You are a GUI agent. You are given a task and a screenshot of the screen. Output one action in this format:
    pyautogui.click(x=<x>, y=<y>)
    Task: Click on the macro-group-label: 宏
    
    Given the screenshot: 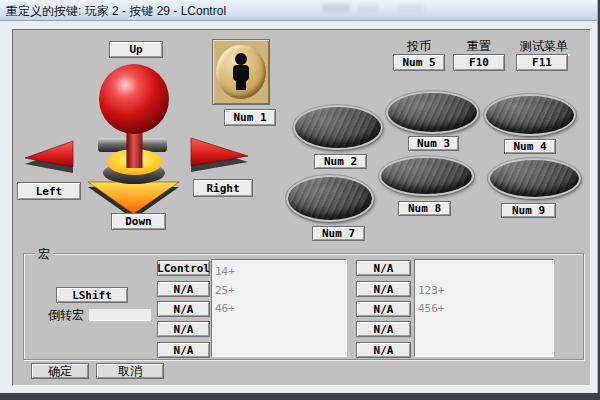 What is the action you would take?
    pyautogui.click(x=44, y=254)
    